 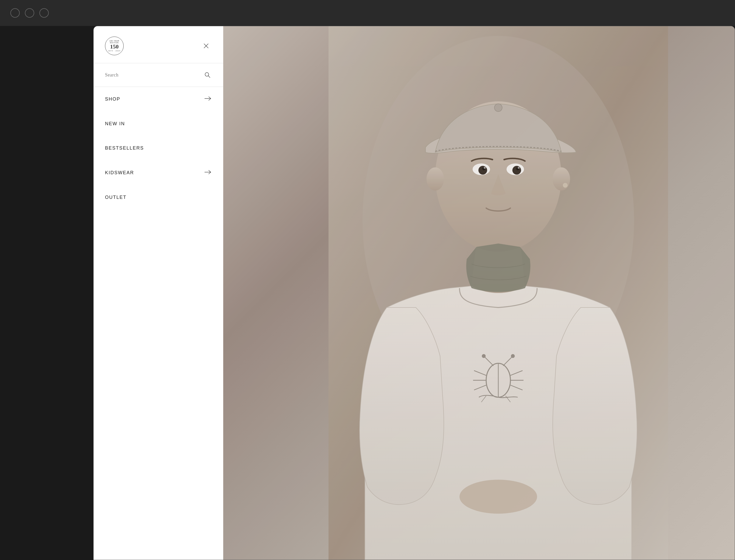 What do you see at coordinates (159, 45) in the screenshot?
I see `logo-area: 150 YEAR EDITION 150 1874 · 2024` at bounding box center [159, 45].